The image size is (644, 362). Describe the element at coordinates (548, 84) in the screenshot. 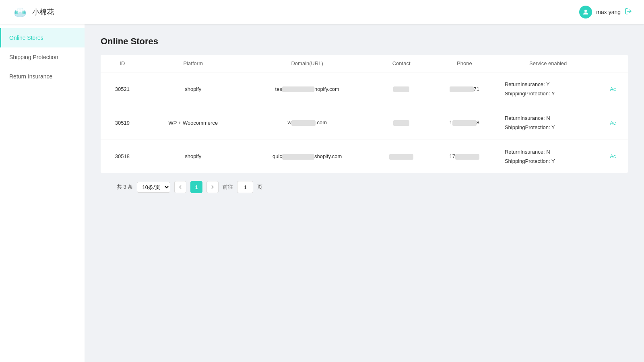

I see `service-line1: ReturnInsurance: Y` at that location.